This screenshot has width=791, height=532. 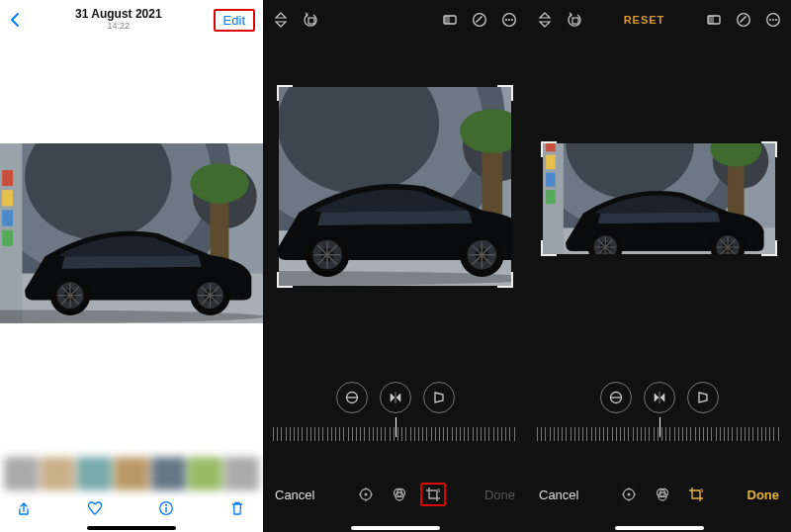 What do you see at coordinates (96, 509) in the screenshot?
I see `favorite-button` at bounding box center [96, 509].